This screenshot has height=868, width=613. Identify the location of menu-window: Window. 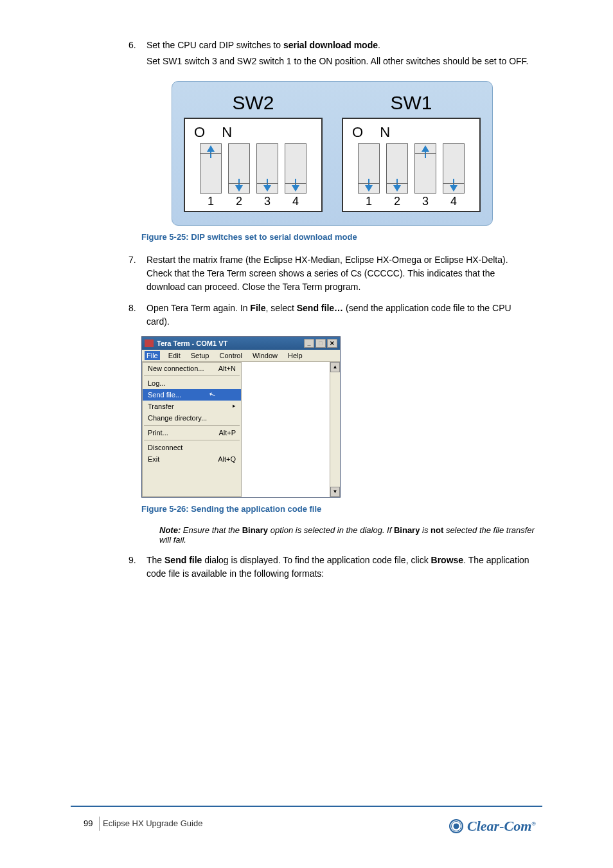
(265, 356).